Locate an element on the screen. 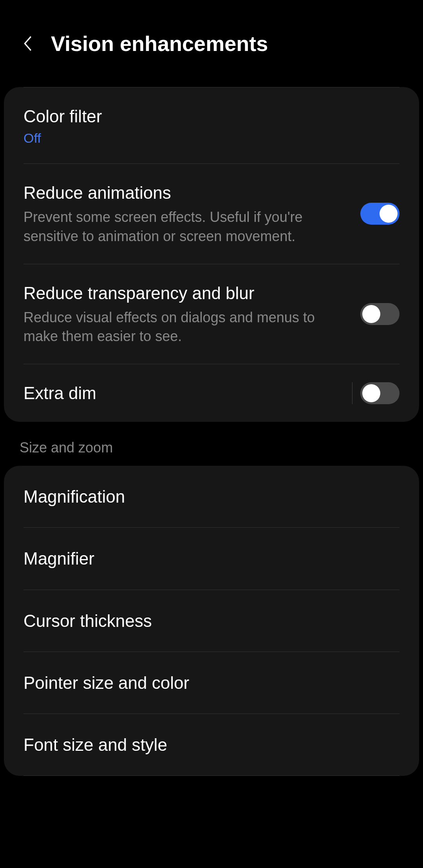 This screenshot has width=423, height=868. setting-content: Reduce animations Prevent some screen ef… is located at coordinates (186, 214).